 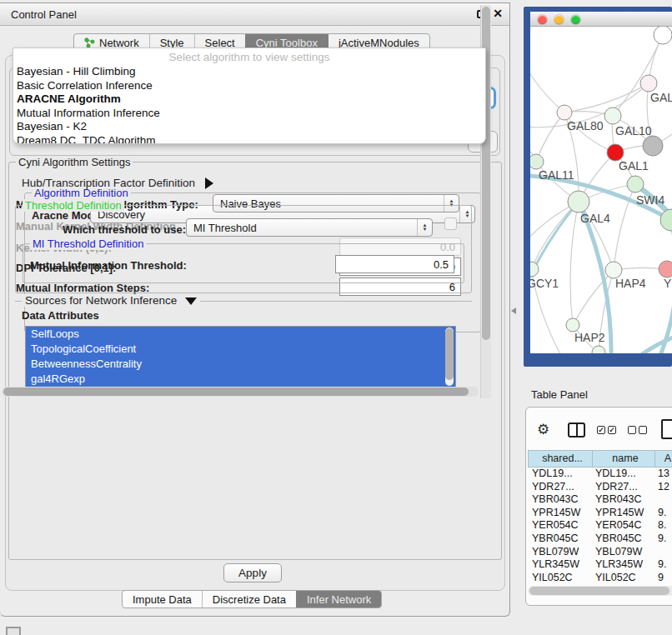 I want to click on network-node-hap2, so click(x=573, y=325).